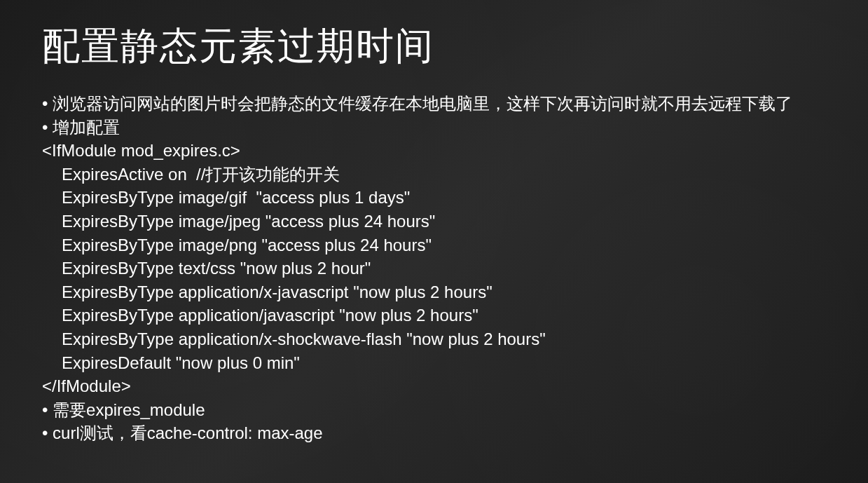 The image size is (868, 483). What do you see at coordinates (434, 386) in the screenshot?
I see `code-line: </IfModule>` at bounding box center [434, 386].